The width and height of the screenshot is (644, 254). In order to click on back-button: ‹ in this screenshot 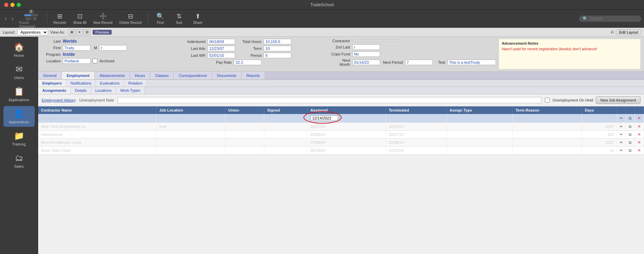, I will do `click(6, 19)`.